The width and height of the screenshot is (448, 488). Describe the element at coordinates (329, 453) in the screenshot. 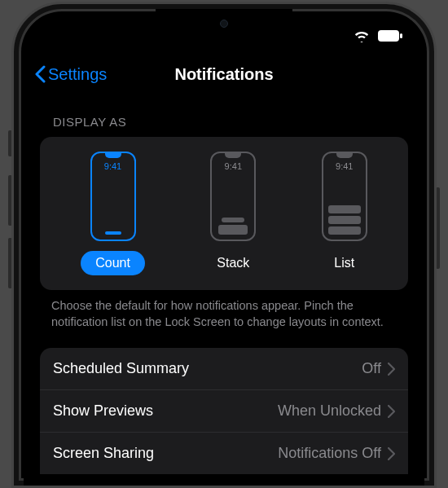

I see `row-value: Notifications Off` at that location.